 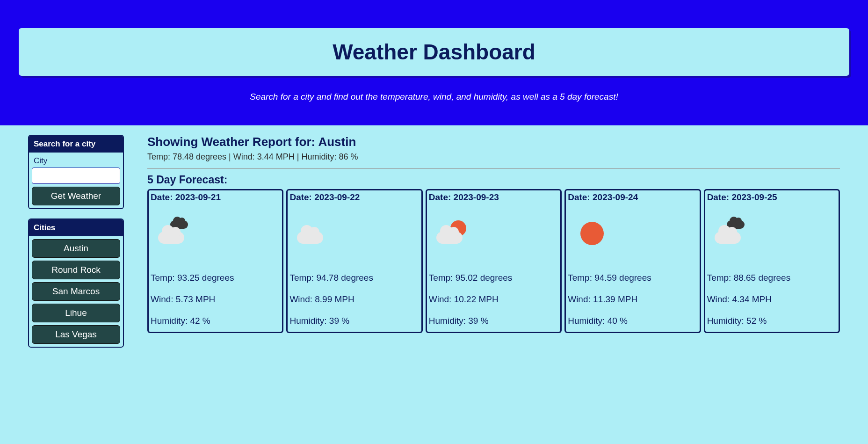 What do you see at coordinates (354, 197) in the screenshot?
I see `forecast-date: Date: 2023-09-22` at bounding box center [354, 197].